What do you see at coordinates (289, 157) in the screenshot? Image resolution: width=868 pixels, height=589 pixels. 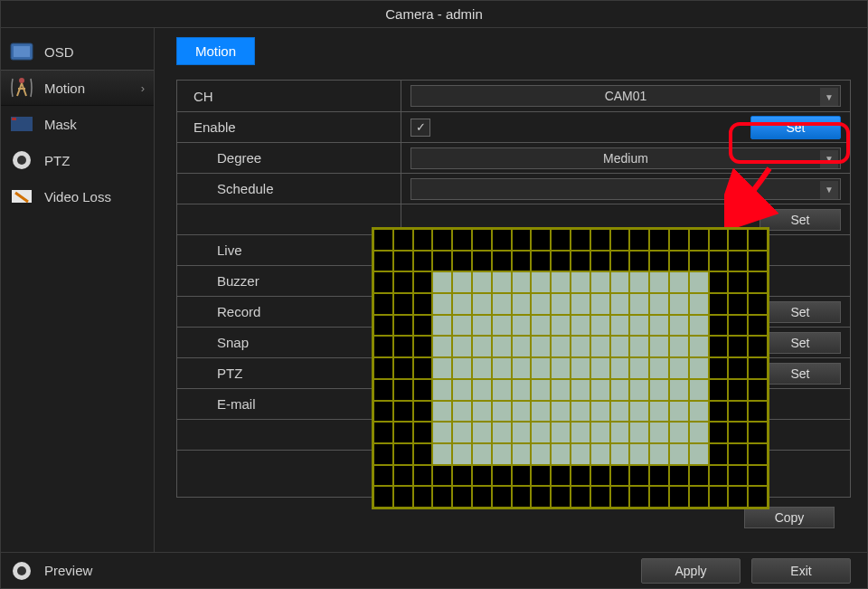 I see `label-degree: Degree` at bounding box center [289, 157].